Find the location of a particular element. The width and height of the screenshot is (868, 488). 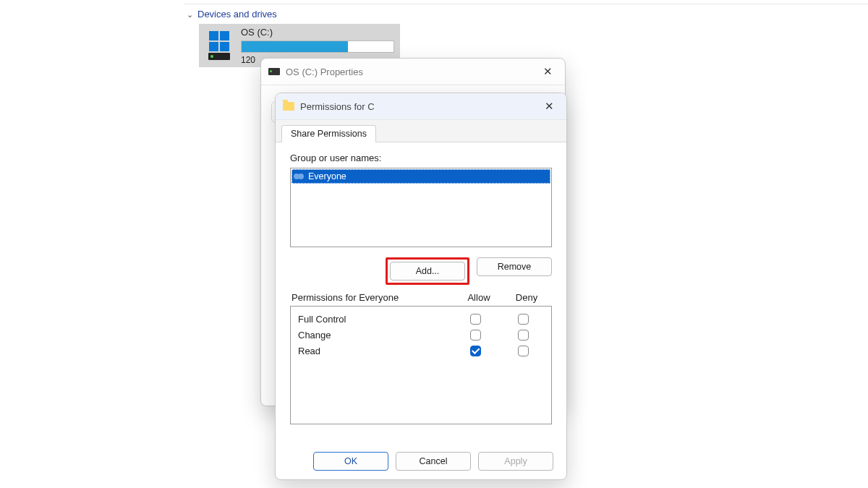

divider is located at coordinates (527, 4).